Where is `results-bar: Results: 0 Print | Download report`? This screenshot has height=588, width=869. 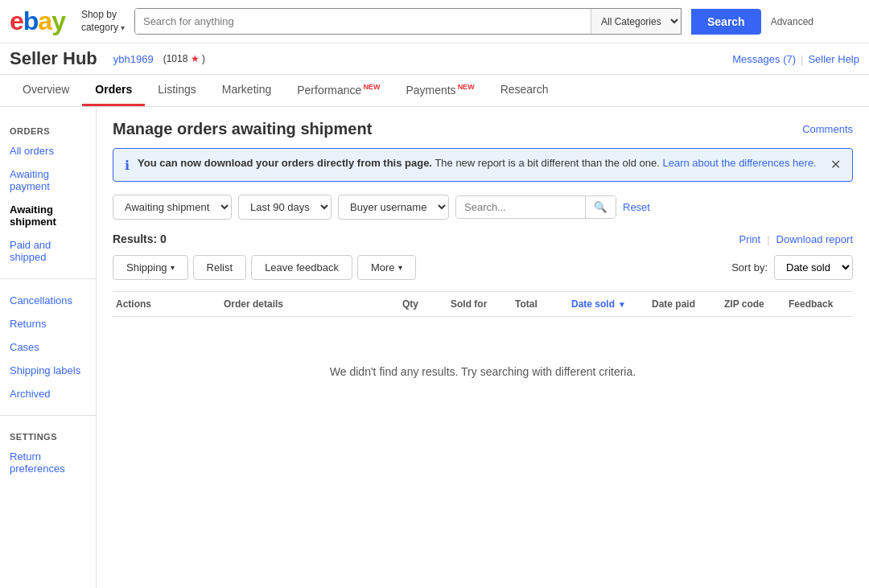
results-bar: Results: 0 Print | Download report is located at coordinates (483, 239).